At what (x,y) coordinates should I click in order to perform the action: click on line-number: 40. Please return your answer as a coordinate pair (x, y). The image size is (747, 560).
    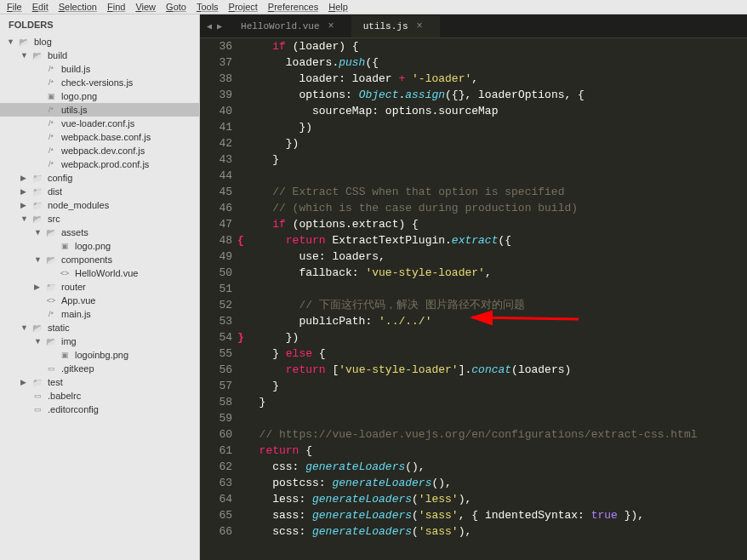
    Looking at the image, I should click on (220, 111).